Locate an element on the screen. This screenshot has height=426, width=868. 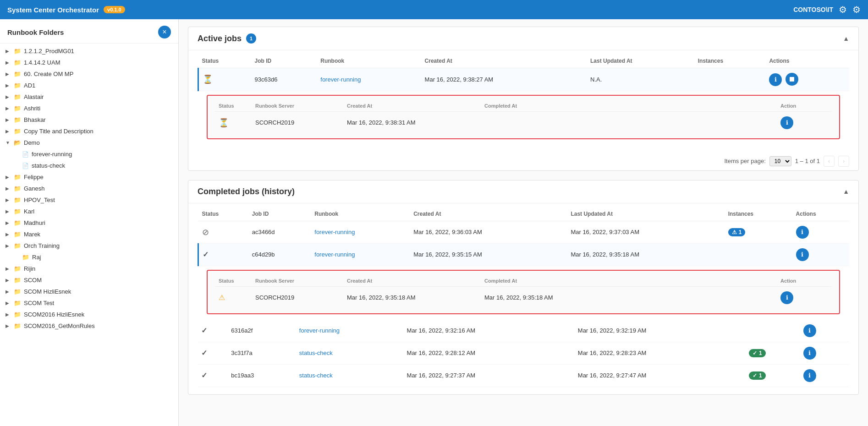
sidebar-item-scom2016: ▶ 📁 SCOM2016 HizliEsnek is located at coordinates (89, 314).